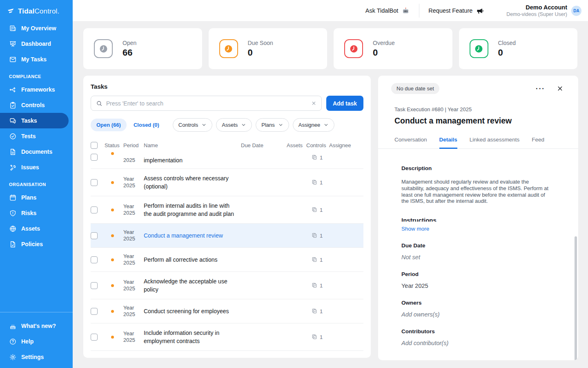  What do you see at coordinates (146, 125) in the screenshot?
I see `filter-closed: Closed (0)` at bounding box center [146, 125].